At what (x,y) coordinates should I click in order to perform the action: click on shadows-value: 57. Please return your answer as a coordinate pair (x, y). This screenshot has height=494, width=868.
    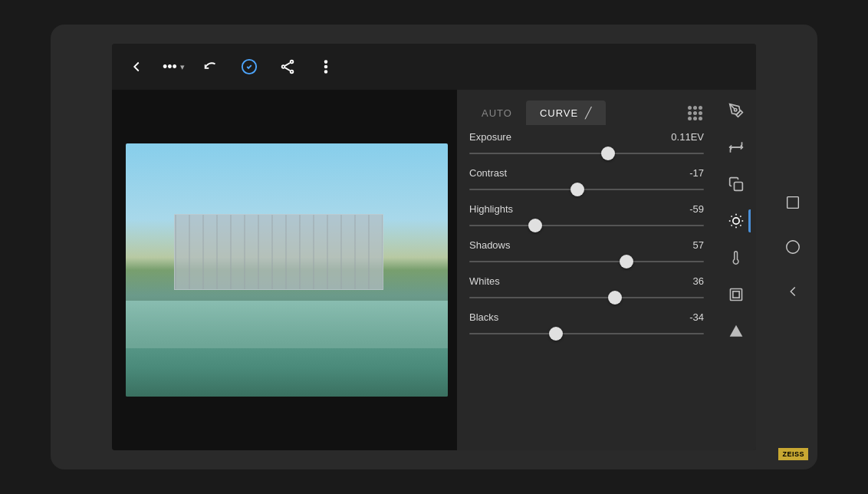
    Looking at the image, I should click on (699, 245).